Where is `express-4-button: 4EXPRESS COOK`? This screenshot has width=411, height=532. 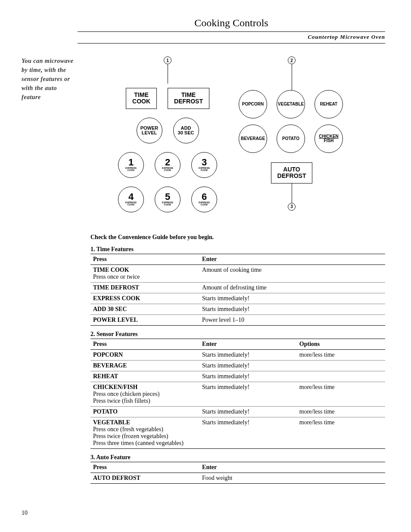
express-4-button: 4EXPRESS COOK is located at coordinates (131, 199).